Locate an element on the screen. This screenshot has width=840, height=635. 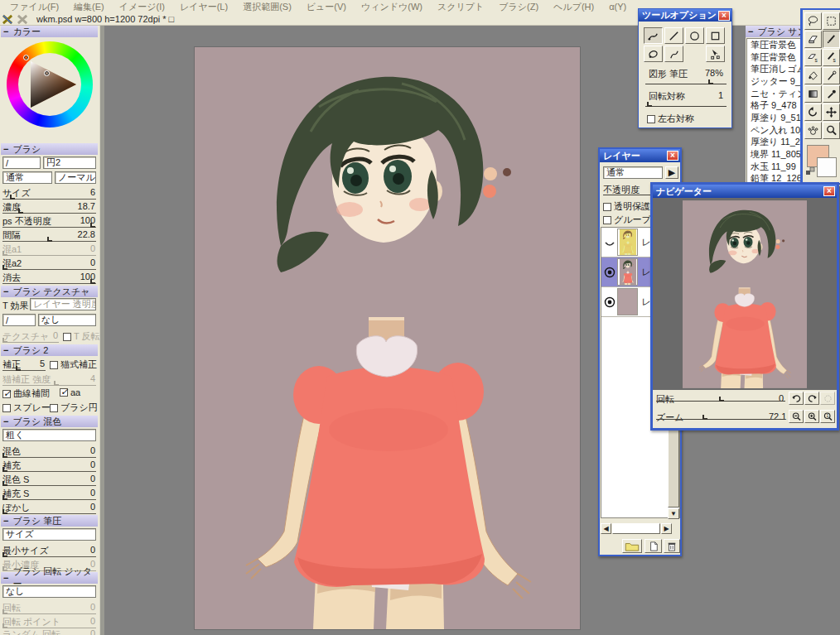
rectangle-shape-button is located at coordinates (716, 36).